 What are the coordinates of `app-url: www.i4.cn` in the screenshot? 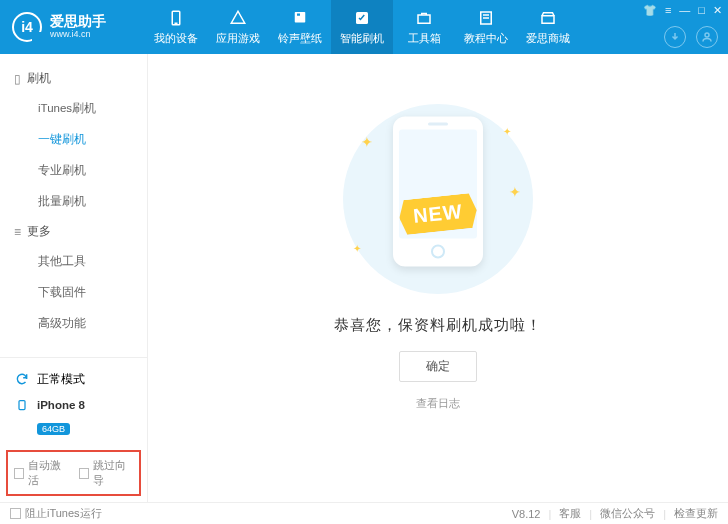 It's located at (78, 35).